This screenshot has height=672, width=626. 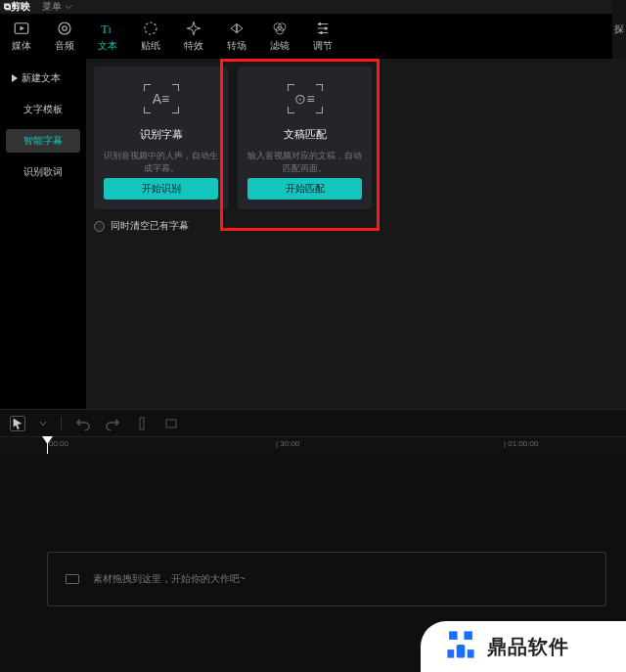 I want to click on ruler-tick: | 30:00, so click(x=288, y=444).